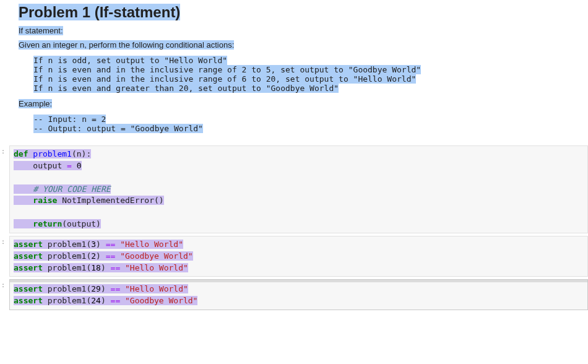 The width and height of the screenshot is (588, 364). I want to click on intro-line-1: If statement:, so click(301, 31).